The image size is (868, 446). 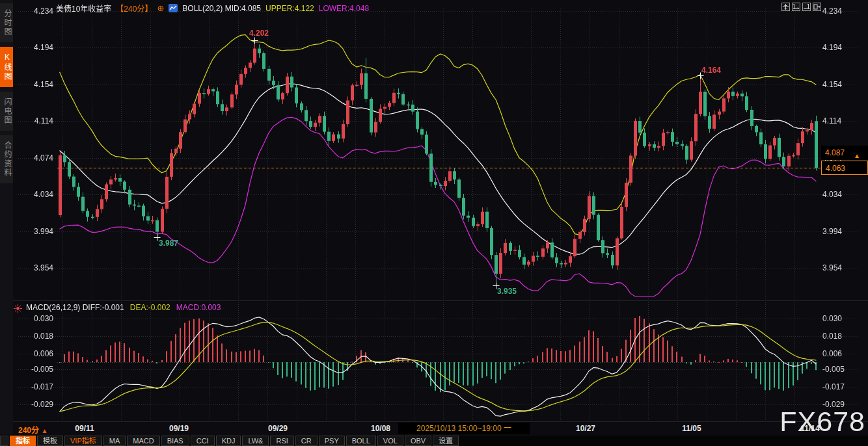 I want to click on macd-tick-left: -0.017, so click(x=33, y=387).